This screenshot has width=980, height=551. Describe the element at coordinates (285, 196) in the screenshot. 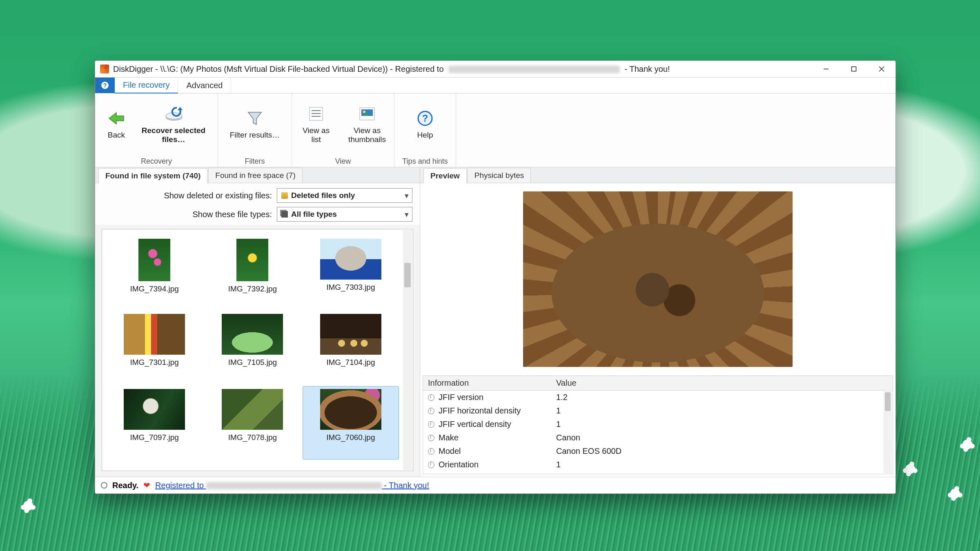

I see `folder-icon` at that location.